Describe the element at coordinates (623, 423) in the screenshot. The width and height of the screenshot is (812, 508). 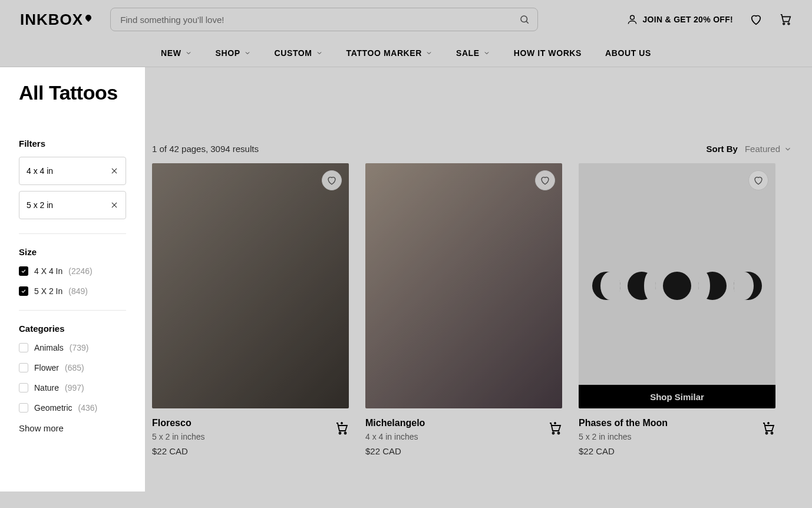
I see `product-title: Phases of the Moon` at that location.